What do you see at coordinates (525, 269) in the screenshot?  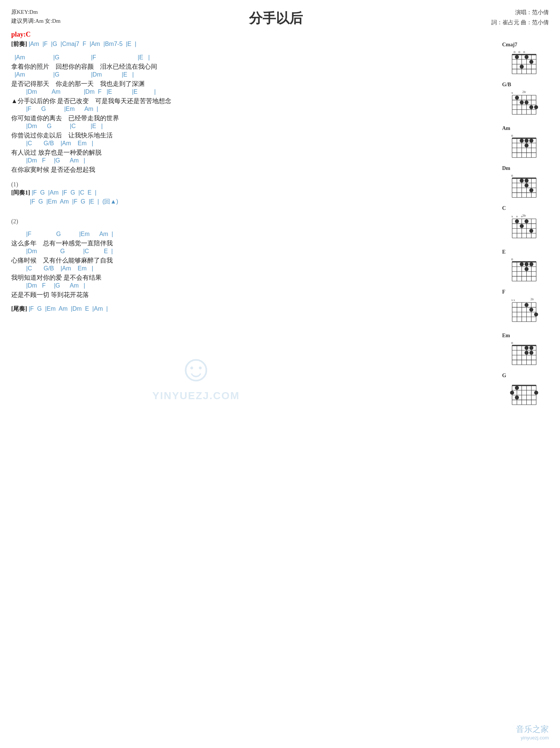 I see `chord-grid-e: o` at bounding box center [525, 269].